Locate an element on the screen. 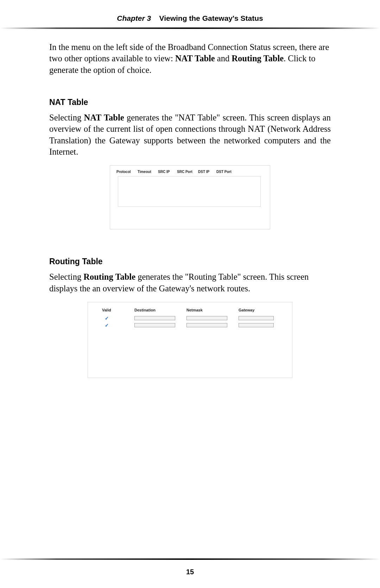 The height and width of the screenshot is (588, 380). routing-col-destination: Destination is located at coordinates (160, 310).